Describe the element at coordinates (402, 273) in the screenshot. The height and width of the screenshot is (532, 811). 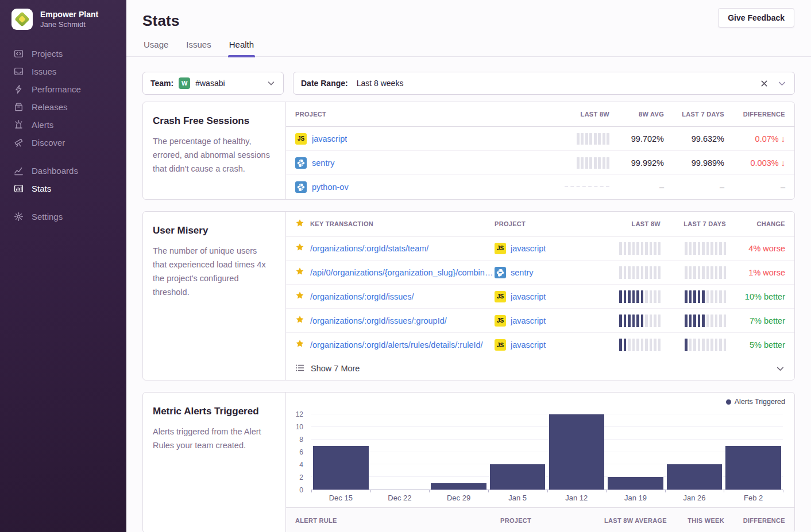
I see `transaction-link: /api/0/organizations/{organization_slug}…` at that location.